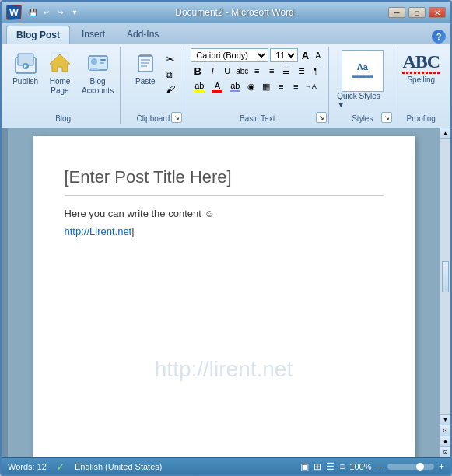 The image size is (452, 476). I want to click on font-name-row: Calibri (Body) 11 A A, so click(257, 55).